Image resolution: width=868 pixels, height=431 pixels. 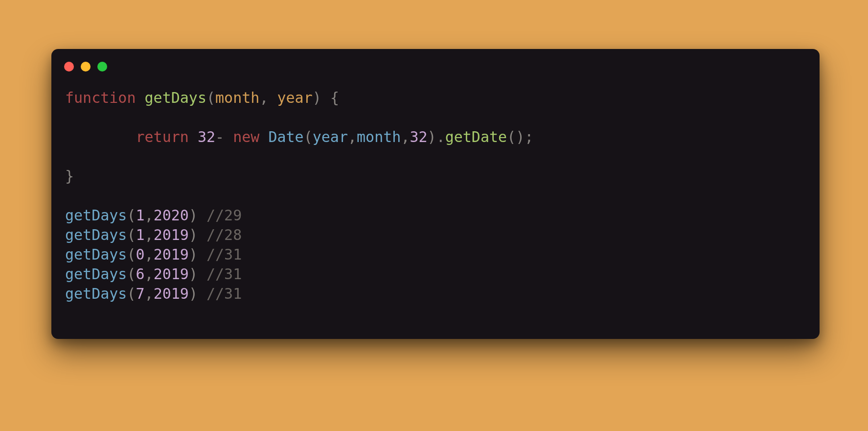 What do you see at coordinates (102, 67) in the screenshot?
I see `zoom-icon` at bounding box center [102, 67].